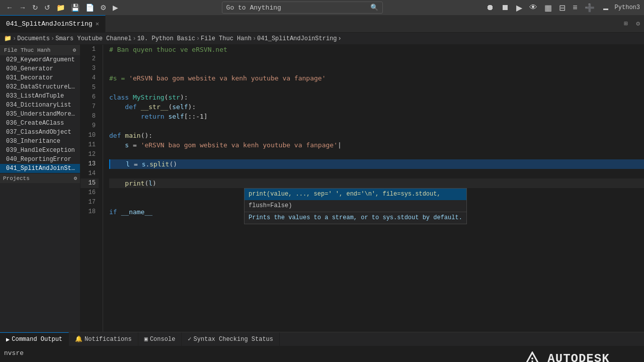 Image resolution: width=644 pixels, height=362 pixels. What do you see at coordinates (40, 50) in the screenshot?
I see `sidebar-header: File Thuc Hanh ⚙` at bounding box center [40, 50].